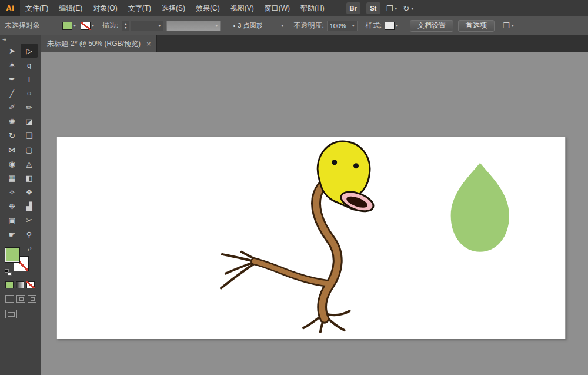 This screenshot has height=375, width=588. What do you see at coordinates (508, 26) in the screenshot?
I see `arrange-documents: ❐ ▾` at bounding box center [508, 26].